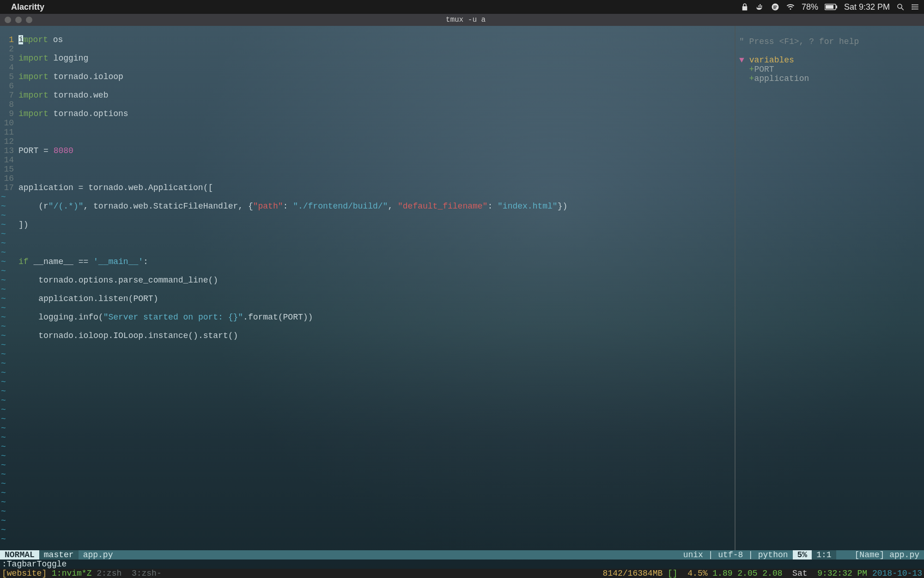 This screenshot has width=924, height=578. I want to click on line-number: 10, so click(7, 123).